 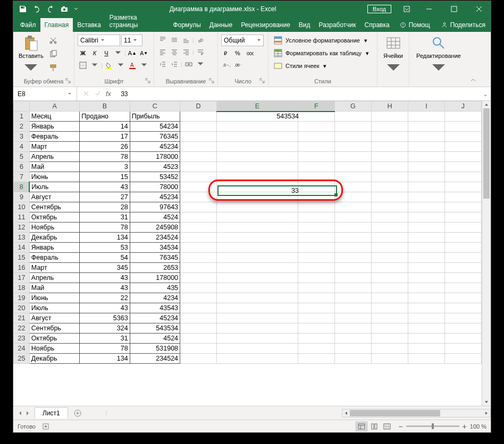 What do you see at coordinates (353, 328) in the screenshot?
I see `cell-G22` at bounding box center [353, 328].